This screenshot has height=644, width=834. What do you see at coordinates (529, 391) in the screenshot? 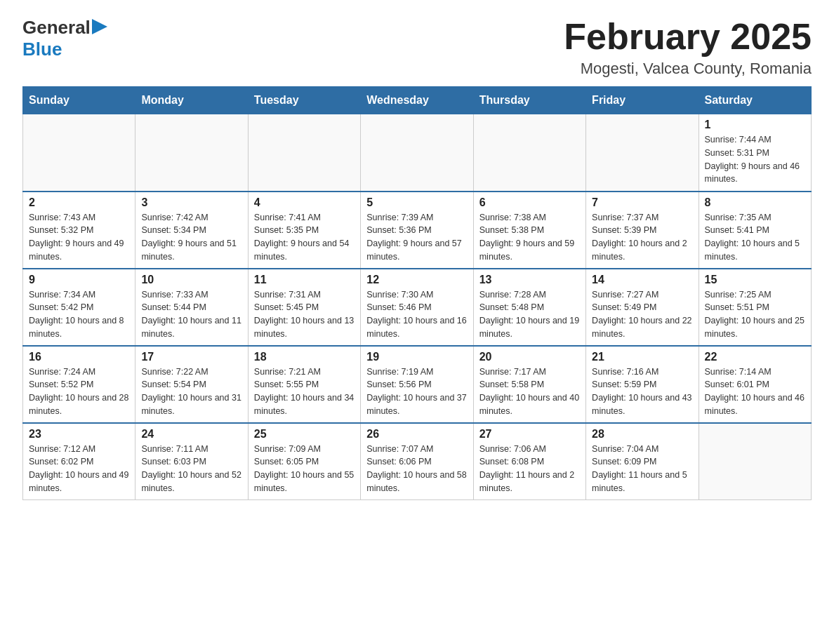
I see `day-info: Sunrise: 7:17 AMSunset: 5:58 PMDaylight:…` at bounding box center [529, 391].